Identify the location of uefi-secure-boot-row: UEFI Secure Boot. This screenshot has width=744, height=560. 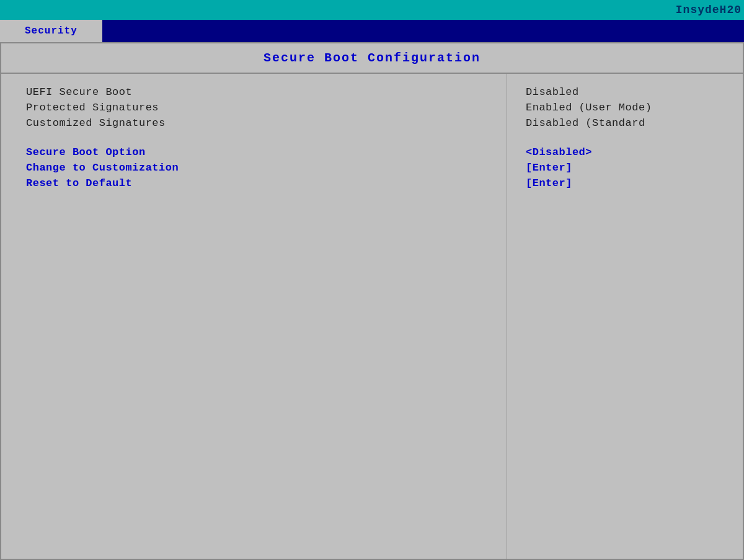
(254, 92).